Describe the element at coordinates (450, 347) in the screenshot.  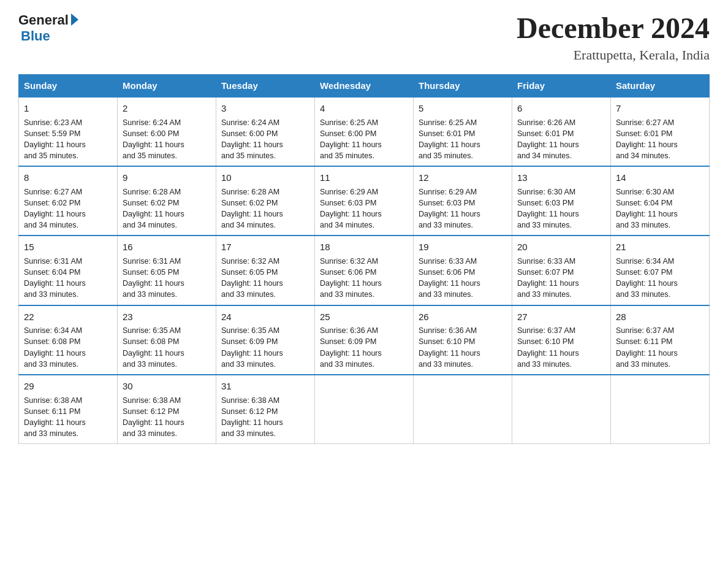
I see `day-info: Sunrise: 6:36 AMSunset: 6:10 PMDaylight:…` at that location.